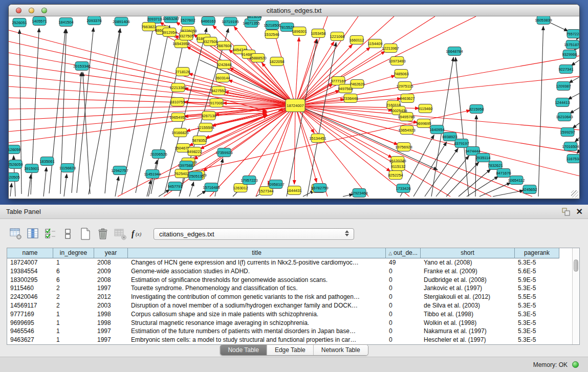 The image size is (588, 372). Describe the element at coordinates (462, 143) in the screenshot. I see `graph-node: 6379197` at that location.